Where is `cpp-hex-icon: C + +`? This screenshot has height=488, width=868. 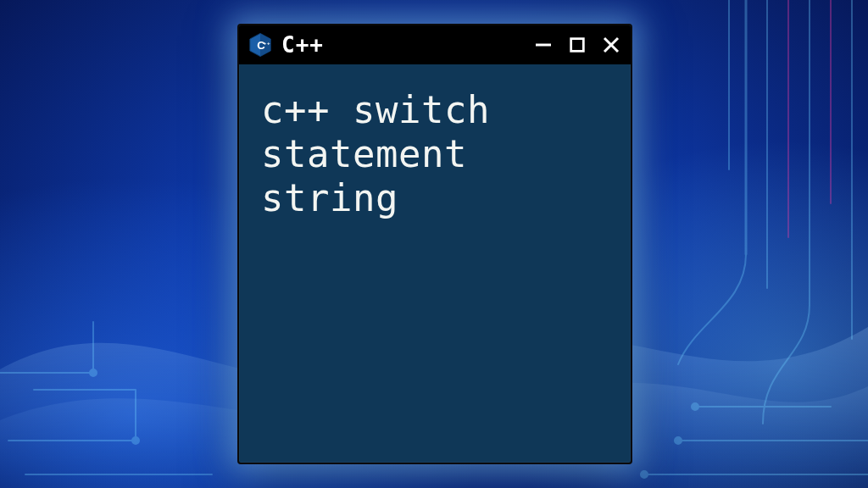
cpp-hex-icon: C + + is located at coordinates (260, 45).